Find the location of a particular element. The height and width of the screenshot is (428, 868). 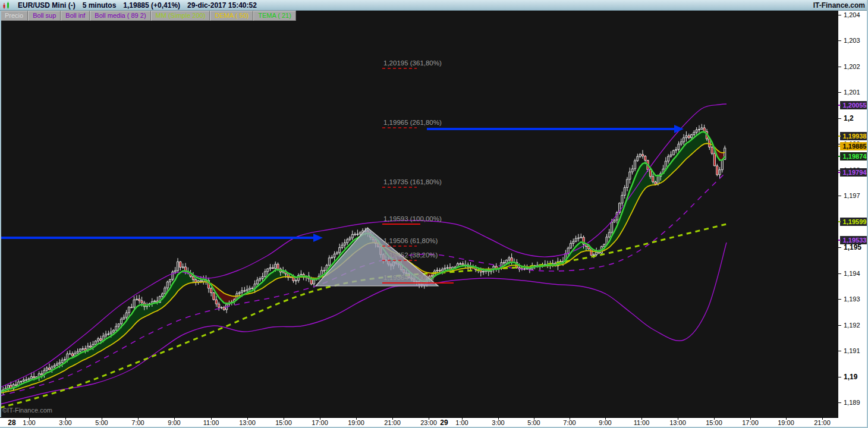

price-tick-label: 1,194 is located at coordinates (853, 273).